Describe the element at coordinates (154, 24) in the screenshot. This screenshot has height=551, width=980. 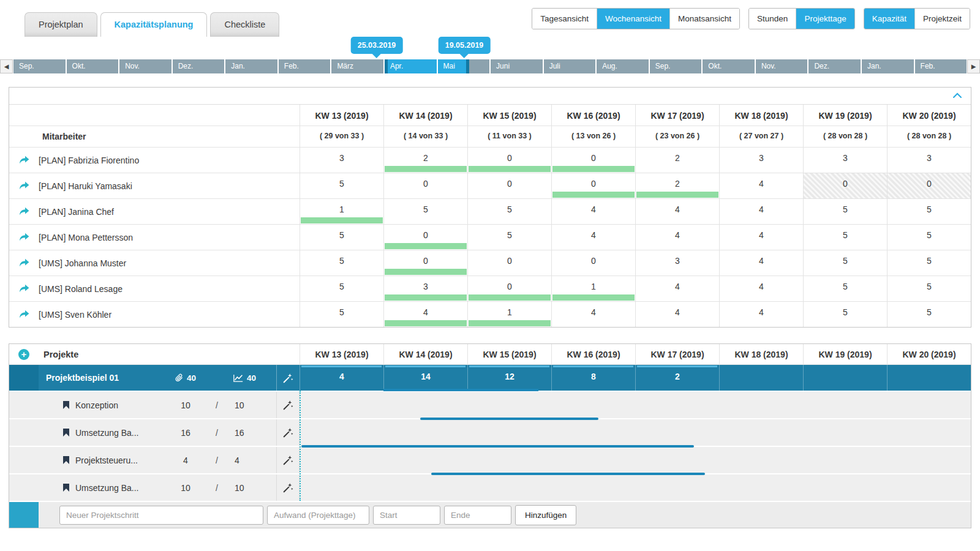
I see `tab-kapazitätsplanung: Kapazitätsplanung` at that location.